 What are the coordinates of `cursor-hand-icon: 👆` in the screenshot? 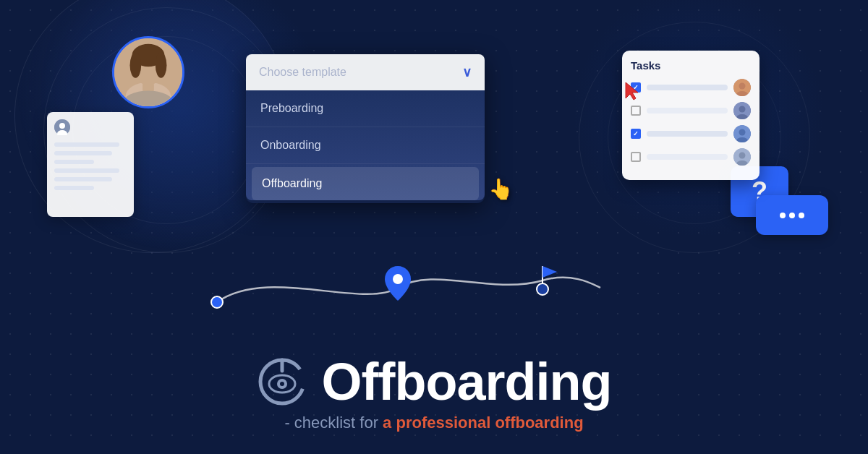 It's located at (501, 184).